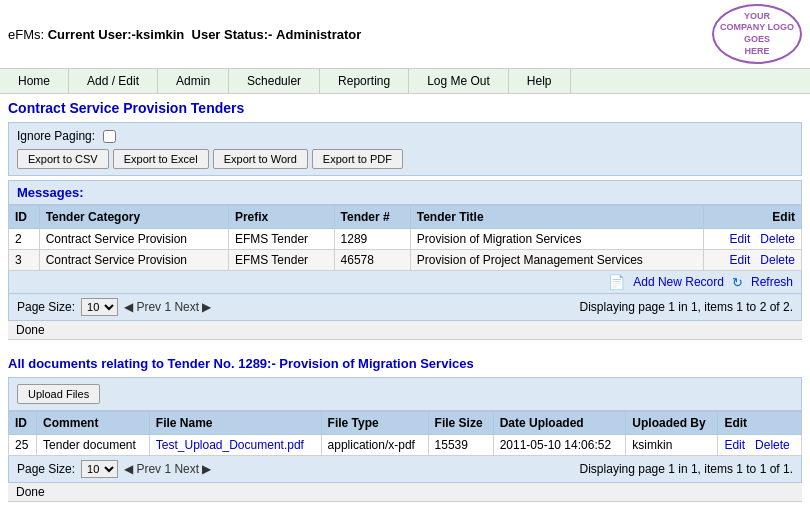 Image resolution: width=810 pixels, height=509 pixels. I want to click on ignore-paging-label: Ignore Paging:, so click(56, 136).